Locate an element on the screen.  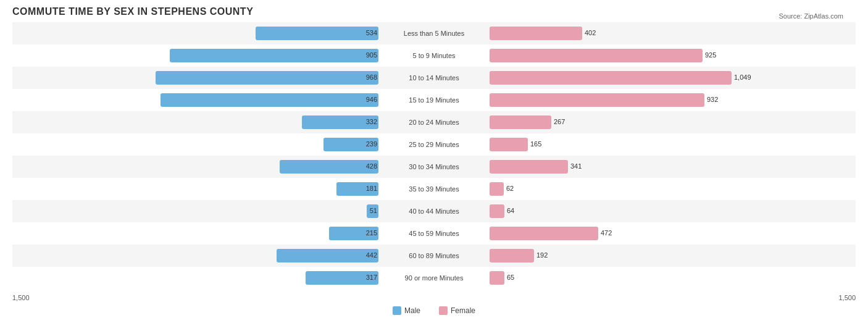
female-value: 165 is located at coordinates (536, 144).